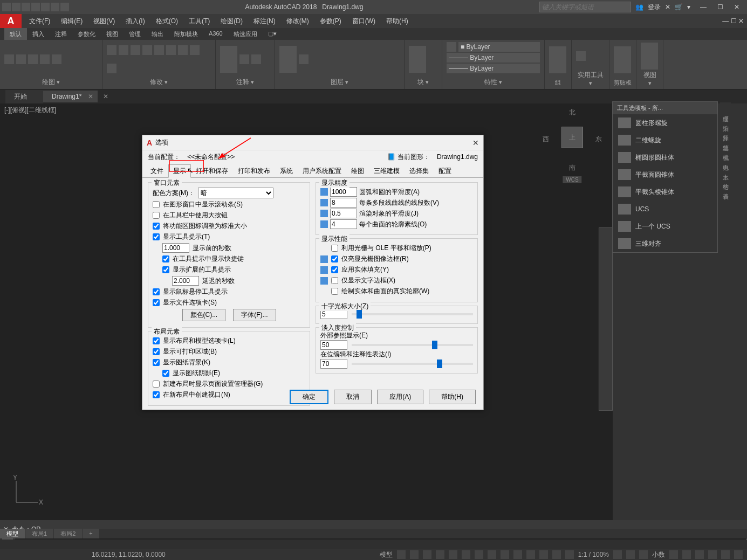 The image size is (747, 560). Describe the element at coordinates (156, 384) in the screenshot. I see `cb-page-setup` at that location.